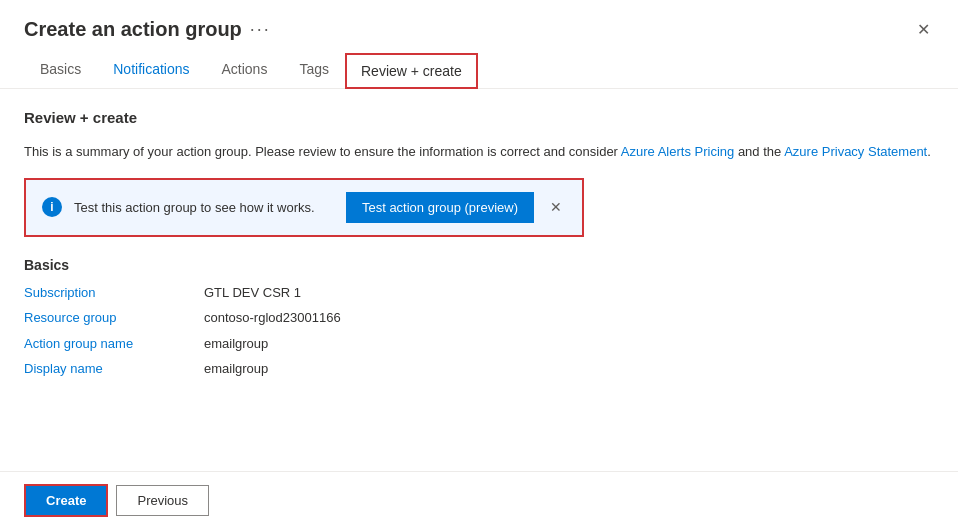 The width and height of the screenshot is (958, 529). What do you see at coordinates (479, 500) in the screenshot?
I see `dialog-footer: Create Previous` at bounding box center [479, 500].